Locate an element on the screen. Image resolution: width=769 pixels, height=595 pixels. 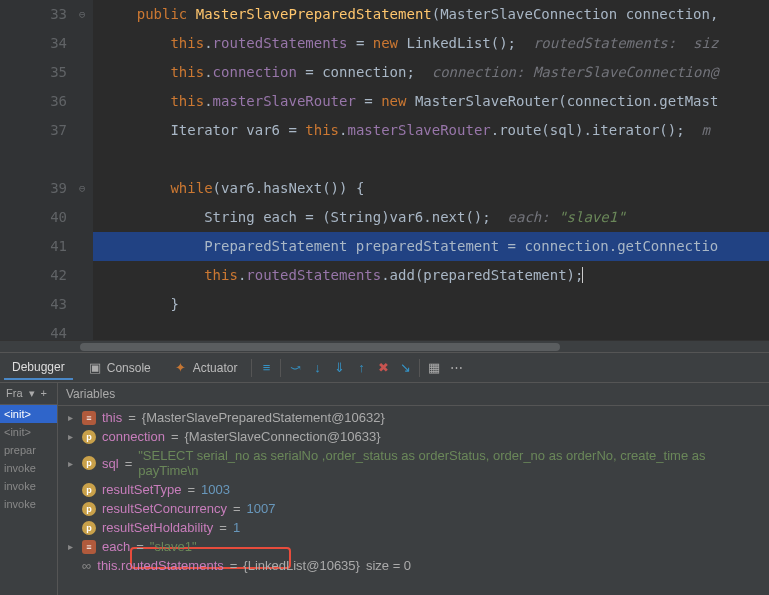
evaluate-icon: ▦ is located at coordinates (434, 368).